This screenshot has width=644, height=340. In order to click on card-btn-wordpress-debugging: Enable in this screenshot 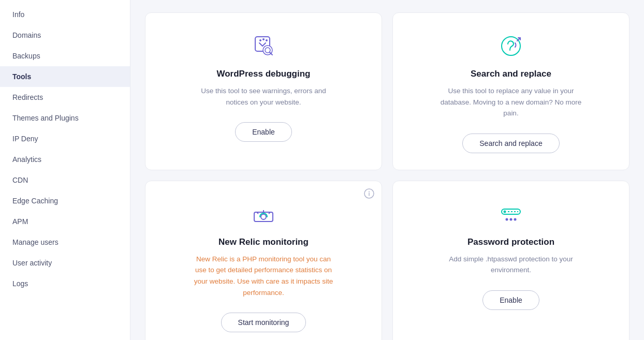, I will do `click(264, 132)`.